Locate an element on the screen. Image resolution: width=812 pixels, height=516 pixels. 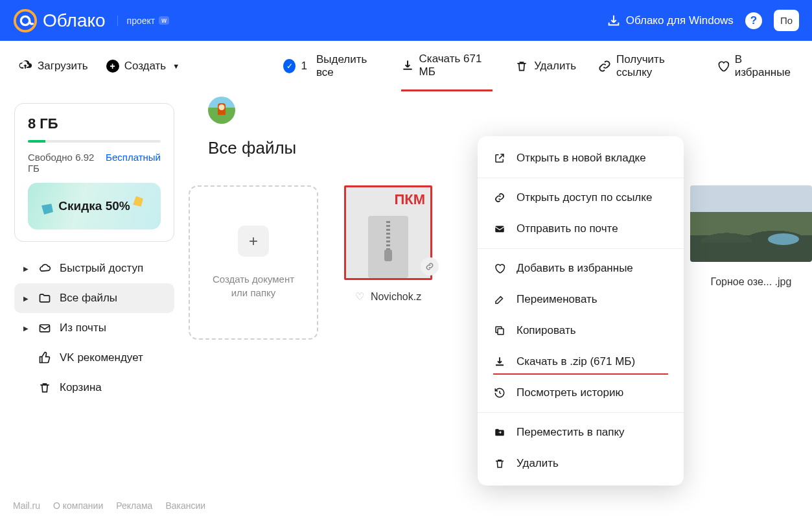
logo-text: Облако is located at coordinates (74, 21).